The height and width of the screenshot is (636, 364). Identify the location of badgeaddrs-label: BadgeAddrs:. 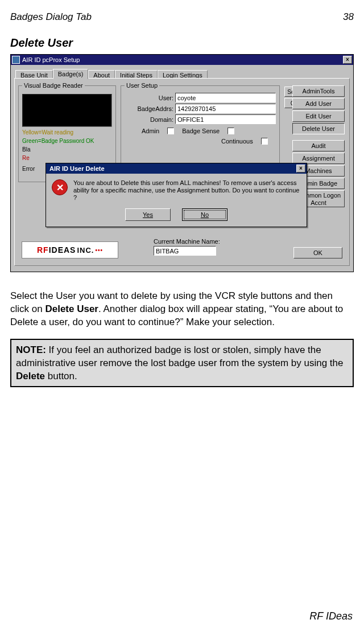
(149, 109).